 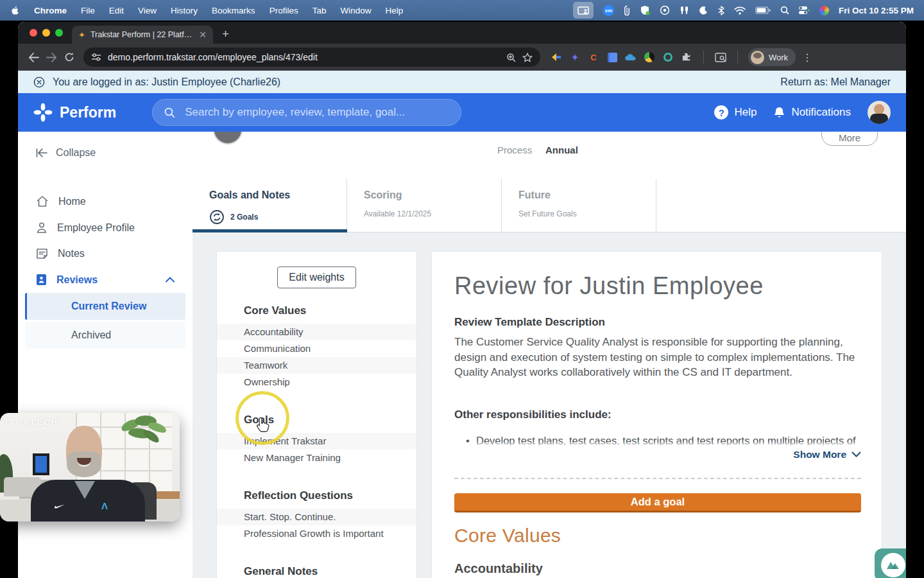 I want to click on menu-history: History, so click(x=184, y=10).